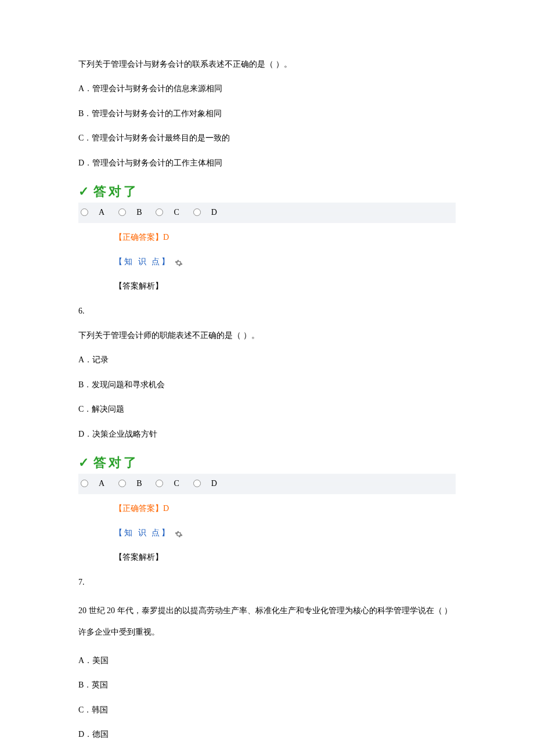 Image resolution: width=534 pixels, height=756 pixels. I want to click on option-a: A．管理会计与财务会计的信息来源相同, so click(267, 89).